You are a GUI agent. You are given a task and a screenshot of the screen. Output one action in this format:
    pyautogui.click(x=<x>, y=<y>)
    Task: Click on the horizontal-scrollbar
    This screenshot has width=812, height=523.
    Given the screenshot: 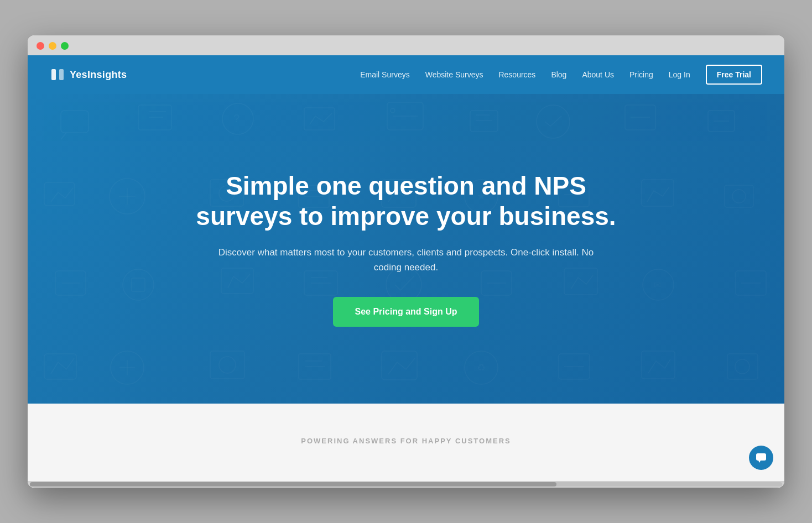 What is the action you would take?
    pyautogui.click(x=406, y=484)
    